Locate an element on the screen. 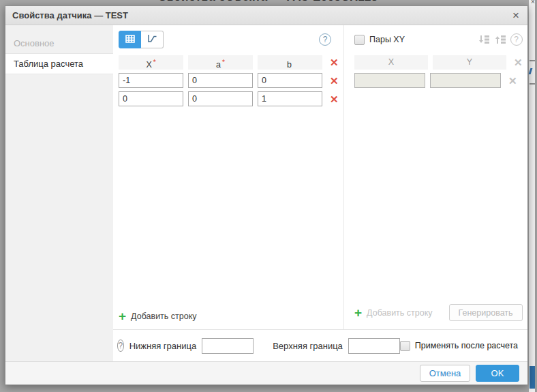 This screenshot has width=537, height=392. lower-bound-input is located at coordinates (228, 346).